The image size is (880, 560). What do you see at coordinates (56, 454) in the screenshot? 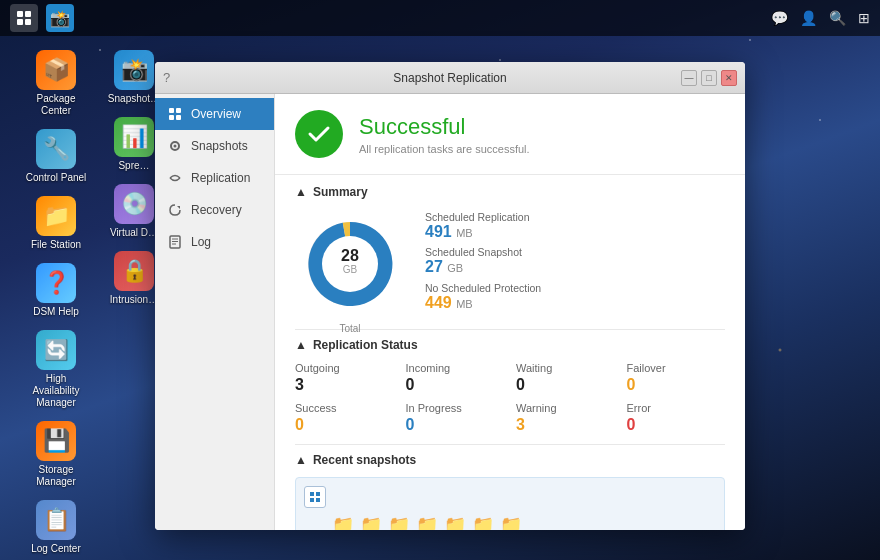
I see `desktop-icon-storage: 💾 Storage Manager` at bounding box center [56, 454].